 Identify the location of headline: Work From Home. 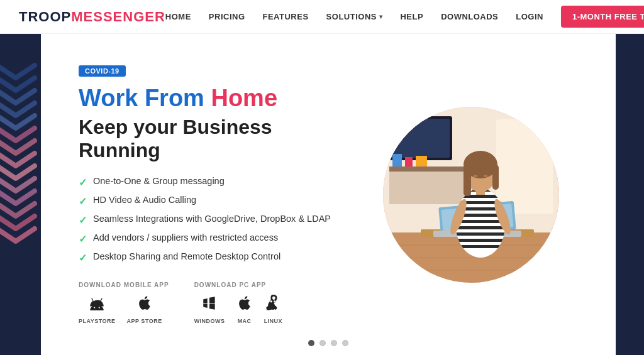
(215, 99).